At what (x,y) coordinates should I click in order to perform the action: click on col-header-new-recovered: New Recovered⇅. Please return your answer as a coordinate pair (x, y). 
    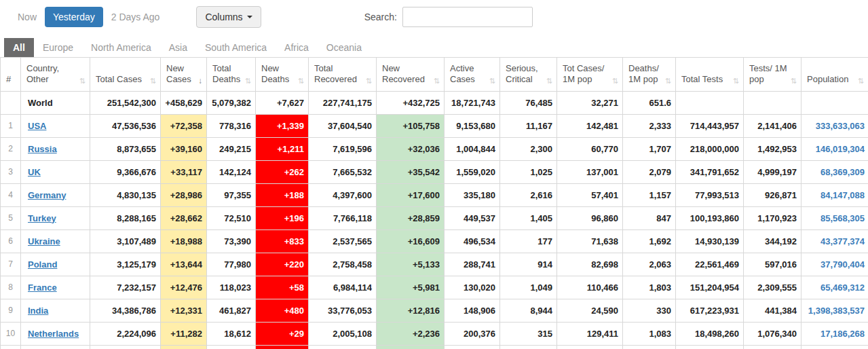
    Looking at the image, I should click on (411, 75).